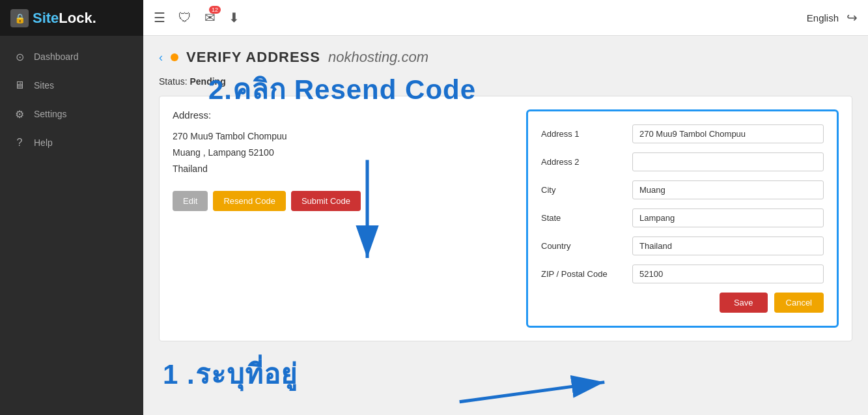 The height and width of the screenshot is (415, 868). What do you see at coordinates (56, 57) in the screenshot?
I see `sidebar-item-label: Dashboard` at bounding box center [56, 57].